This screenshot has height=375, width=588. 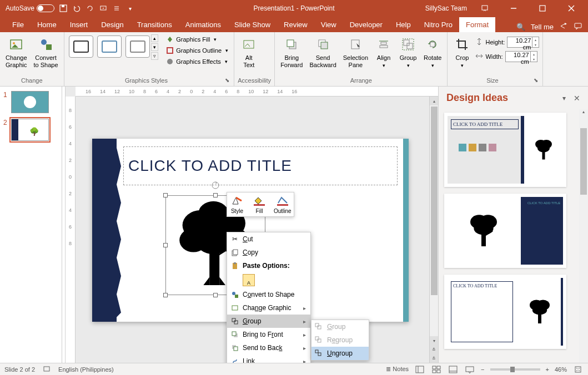 What do you see at coordinates (154, 24) in the screenshot?
I see `tab-transitions: Transitions` at bounding box center [154, 24].